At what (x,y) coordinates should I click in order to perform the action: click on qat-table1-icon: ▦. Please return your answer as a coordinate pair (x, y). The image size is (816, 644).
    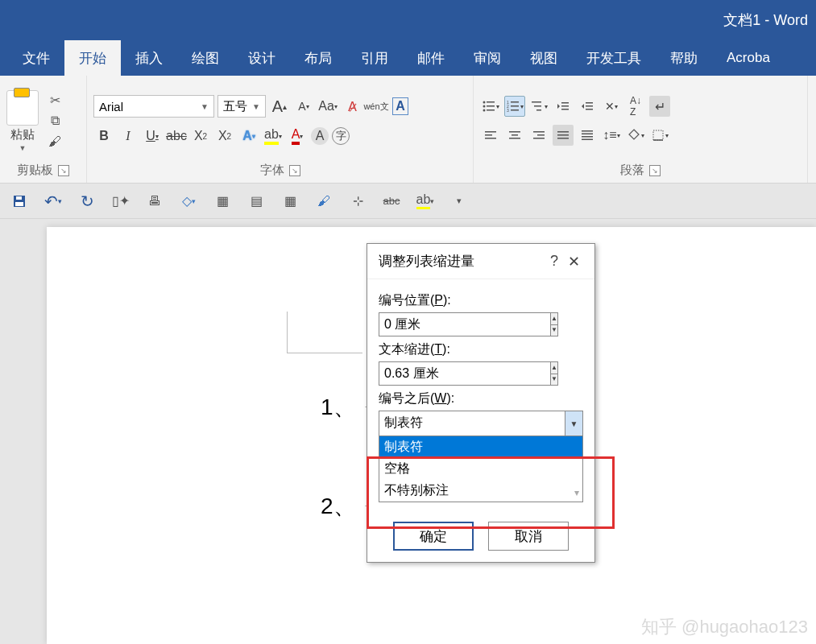
    Looking at the image, I should click on (222, 201).